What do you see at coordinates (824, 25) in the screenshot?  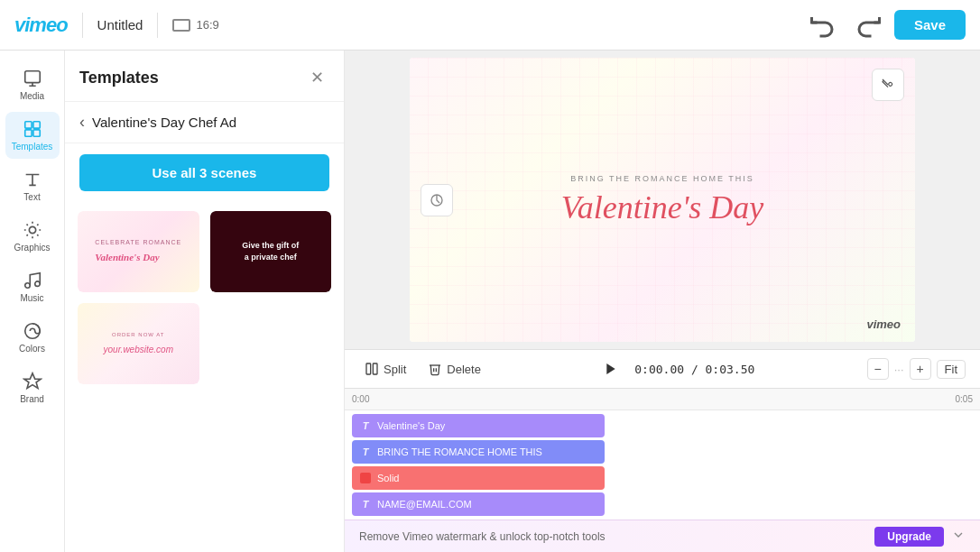 I see `undo-button` at bounding box center [824, 25].